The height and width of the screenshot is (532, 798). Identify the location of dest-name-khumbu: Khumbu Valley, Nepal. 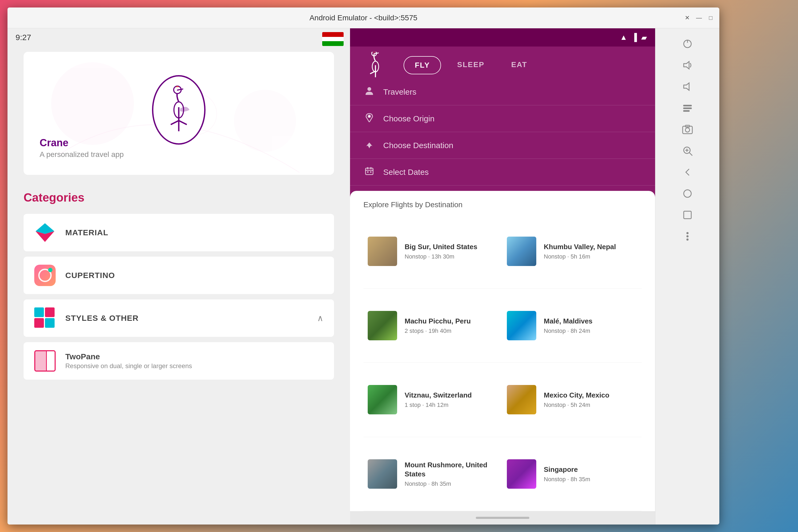
(580, 247).